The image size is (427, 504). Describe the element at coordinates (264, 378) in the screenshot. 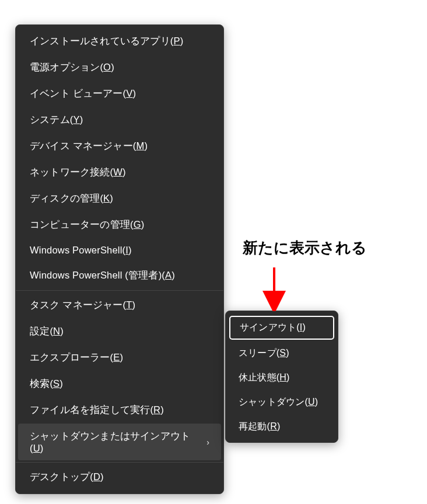

I see `menu-item-label: 休止状態(H)` at that location.